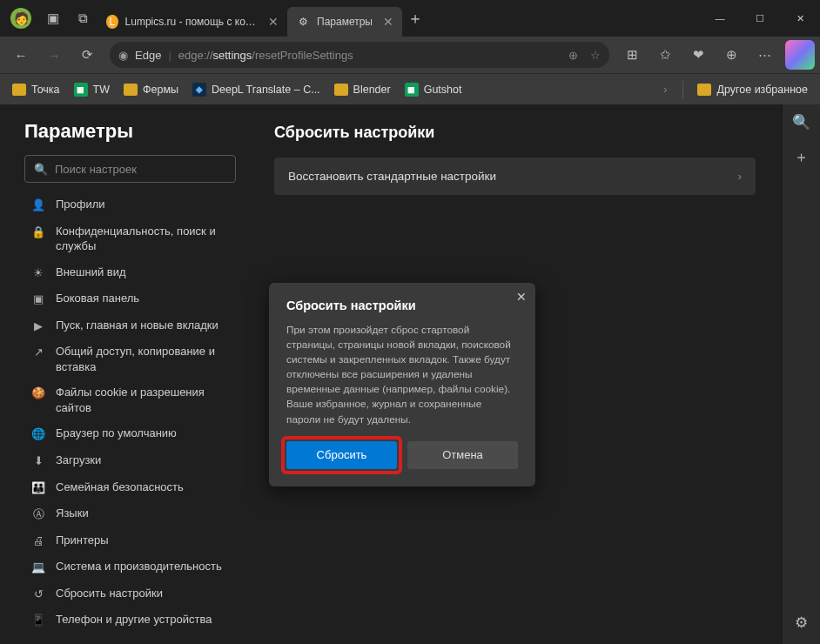 This screenshot has width=820, height=644. I want to click on dialog-body: При этом произойдет сброс стартовой стра…, so click(402, 375).